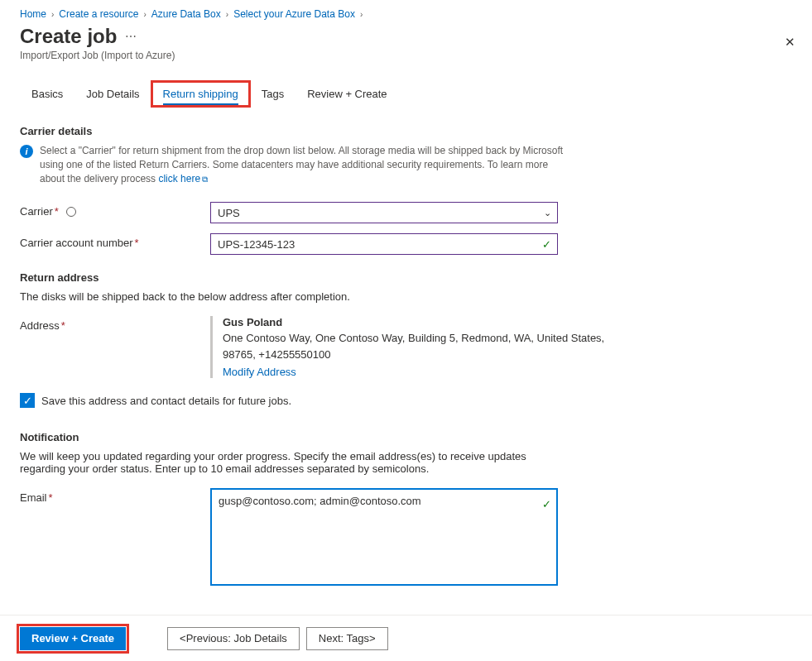  What do you see at coordinates (406, 437) in the screenshot?
I see `notification-title: Notification` at bounding box center [406, 437].